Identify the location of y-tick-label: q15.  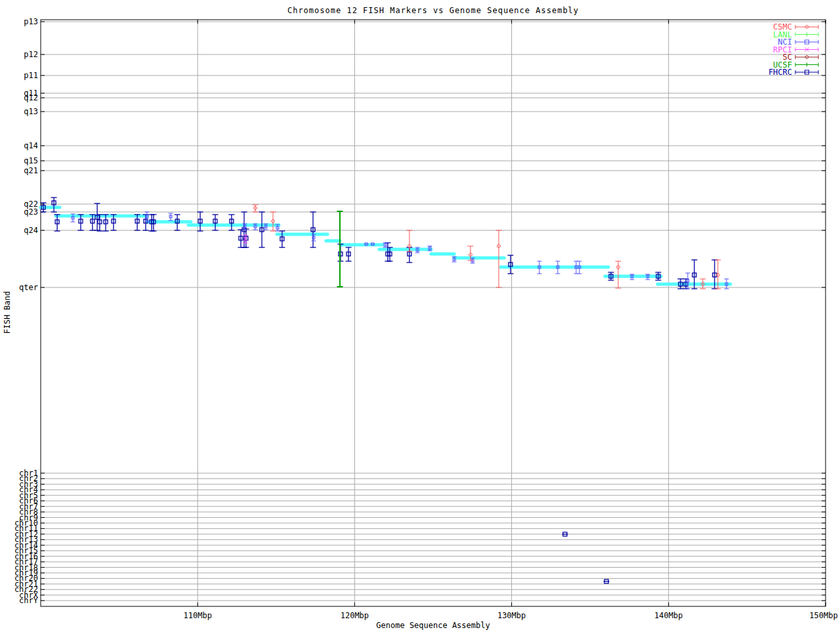
(31, 161).